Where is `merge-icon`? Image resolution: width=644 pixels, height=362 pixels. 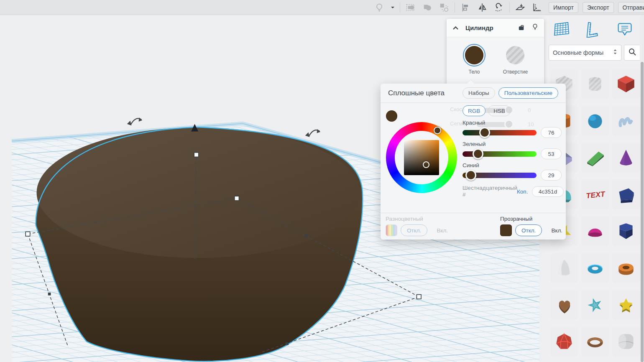
merge-icon is located at coordinates (427, 8).